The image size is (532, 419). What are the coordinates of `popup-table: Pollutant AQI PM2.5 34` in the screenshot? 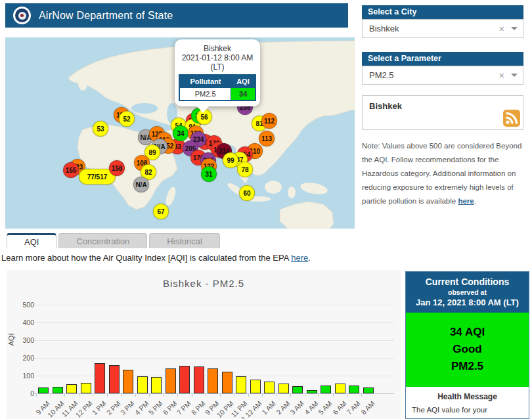 It's located at (217, 88).